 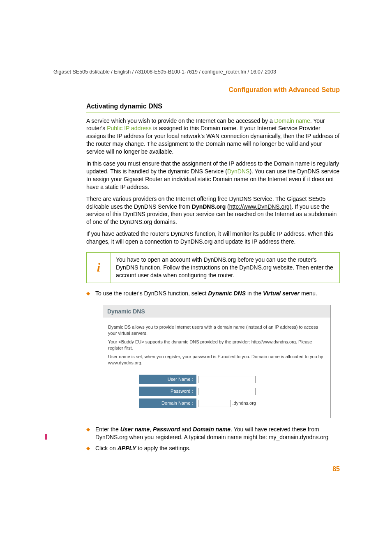 I want to click on screenshot-text: User name is set, when you register, you…, so click(x=217, y=360).